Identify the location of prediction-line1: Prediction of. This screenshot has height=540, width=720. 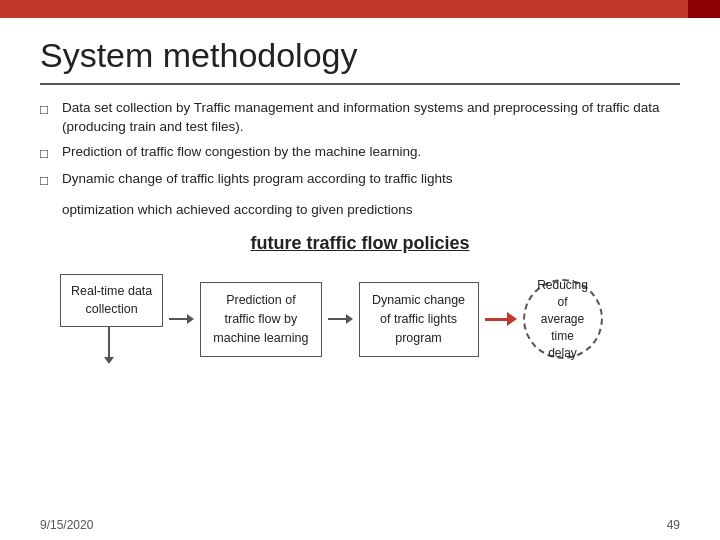
(260, 300).